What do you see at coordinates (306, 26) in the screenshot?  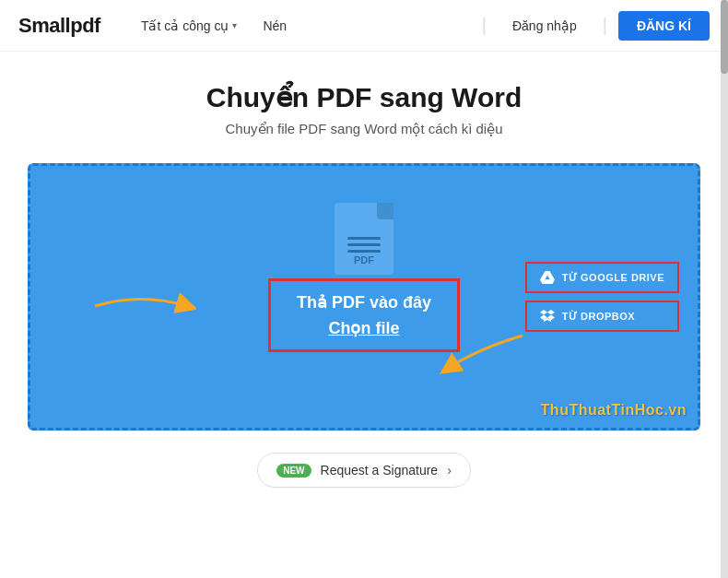 I see `nav: Tất cả công cụ ▾ Nén` at bounding box center [306, 26].